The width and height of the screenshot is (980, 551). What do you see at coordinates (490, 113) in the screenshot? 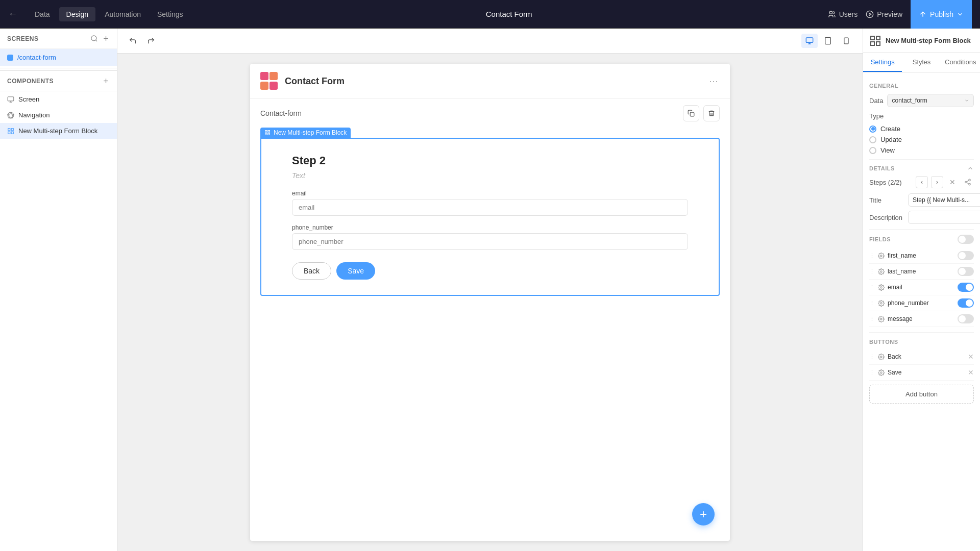
I see `form-sub-header: Contact-form` at bounding box center [490, 113].